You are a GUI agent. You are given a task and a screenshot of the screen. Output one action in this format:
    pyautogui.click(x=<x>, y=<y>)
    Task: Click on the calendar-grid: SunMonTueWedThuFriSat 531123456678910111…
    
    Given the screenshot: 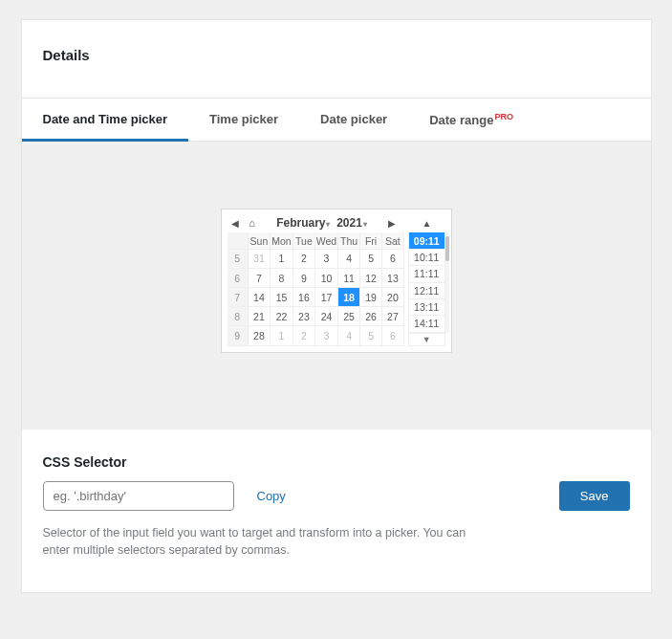 What is the action you would take?
    pyautogui.click(x=315, y=289)
    